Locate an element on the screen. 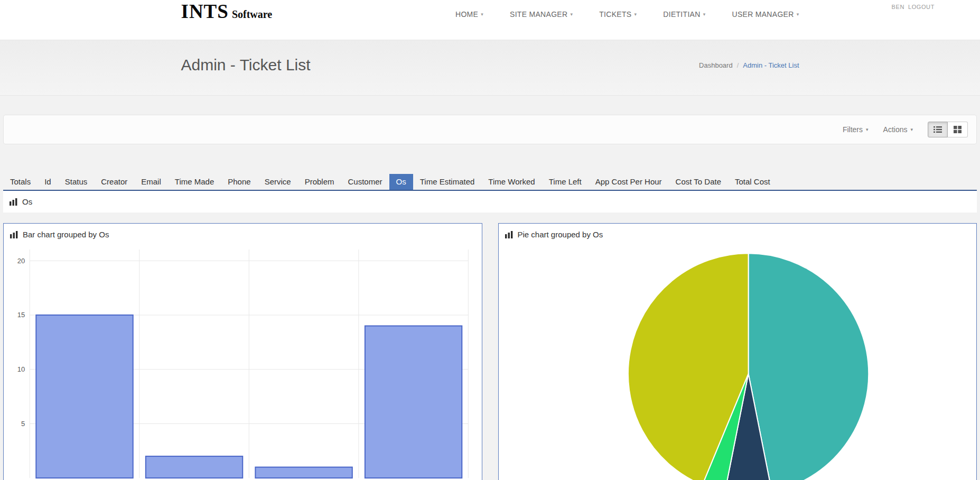 The width and height of the screenshot is (980, 480). user-session-links: BEN LOGOUT is located at coordinates (913, 7).